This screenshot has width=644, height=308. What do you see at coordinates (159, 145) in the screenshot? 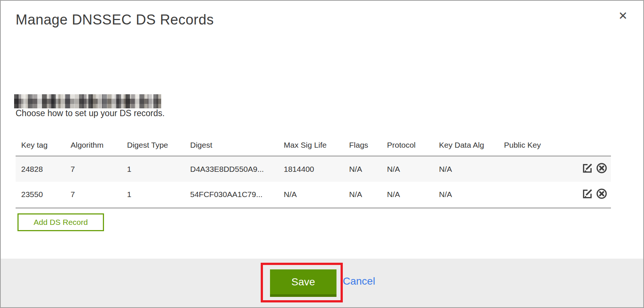
I see `header-digest-type: Digest Type` at bounding box center [159, 145].